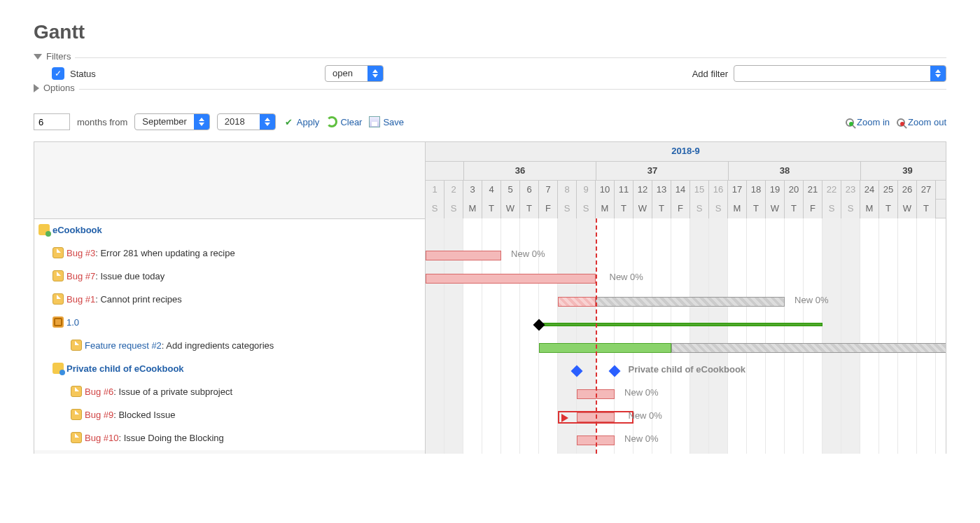 Image resolution: width=980 pixels, height=523 pixels. Describe the element at coordinates (58, 74) in the screenshot. I see `status-checkbox: ✓` at that location.